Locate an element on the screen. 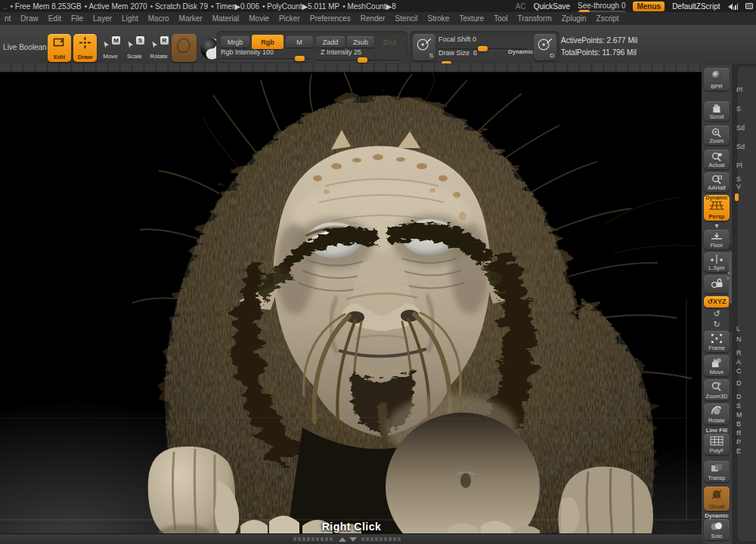 Image resolution: width=756 pixels, height=544 pixels. tray-label-18: P is located at coordinates (739, 442).